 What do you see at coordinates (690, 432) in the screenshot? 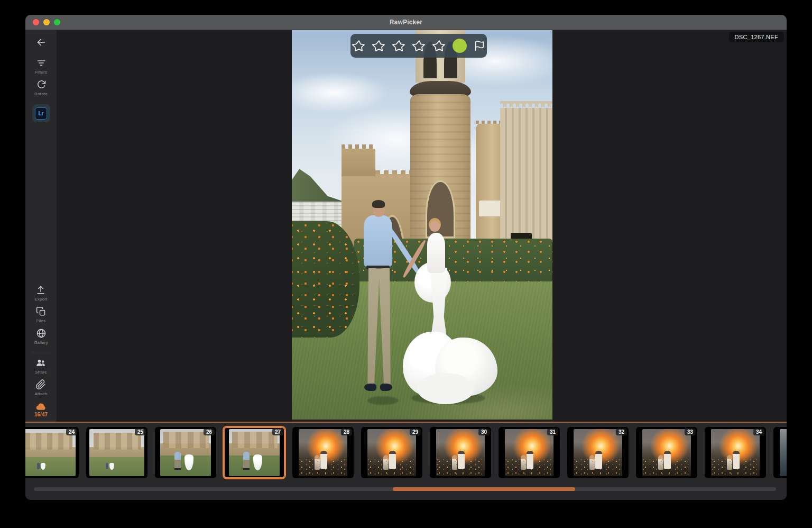
I see `thumb-number-badge: 33` at bounding box center [690, 432].